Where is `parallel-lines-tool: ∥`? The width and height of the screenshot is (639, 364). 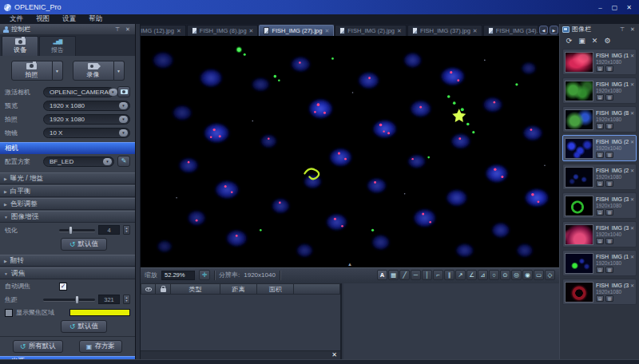
parallel-lines-tool: ∥ is located at coordinates (449, 275).